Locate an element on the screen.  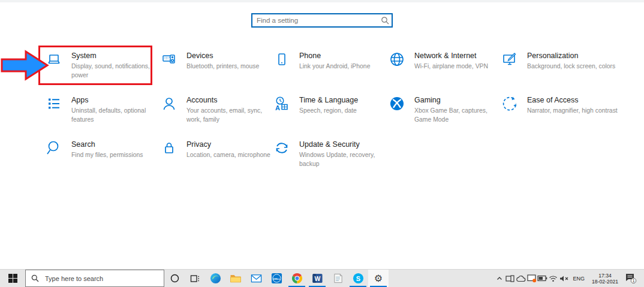
notepad-app-button is located at coordinates (338, 278).